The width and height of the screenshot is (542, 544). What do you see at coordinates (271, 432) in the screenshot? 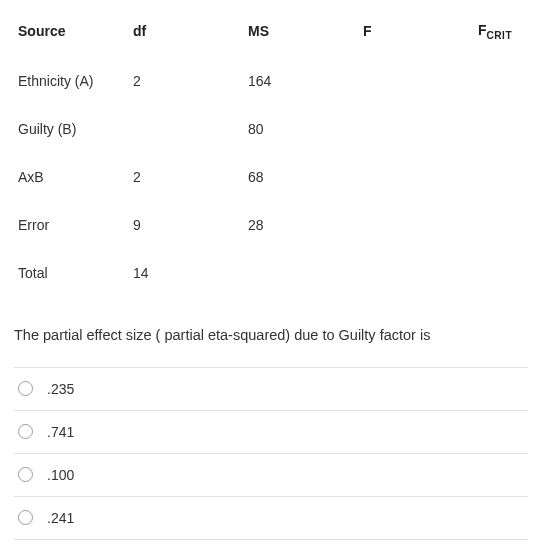
I see `option-1: .741` at bounding box center [271, 432].